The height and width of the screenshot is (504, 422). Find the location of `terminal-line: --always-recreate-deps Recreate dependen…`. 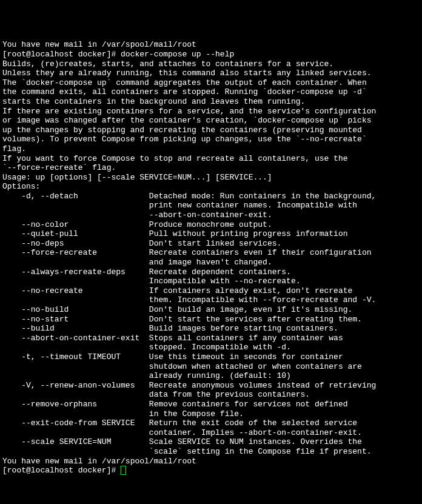

terminal-line: --always-recreate-deps Recreate dependen… is located at coordinates (211, 272).